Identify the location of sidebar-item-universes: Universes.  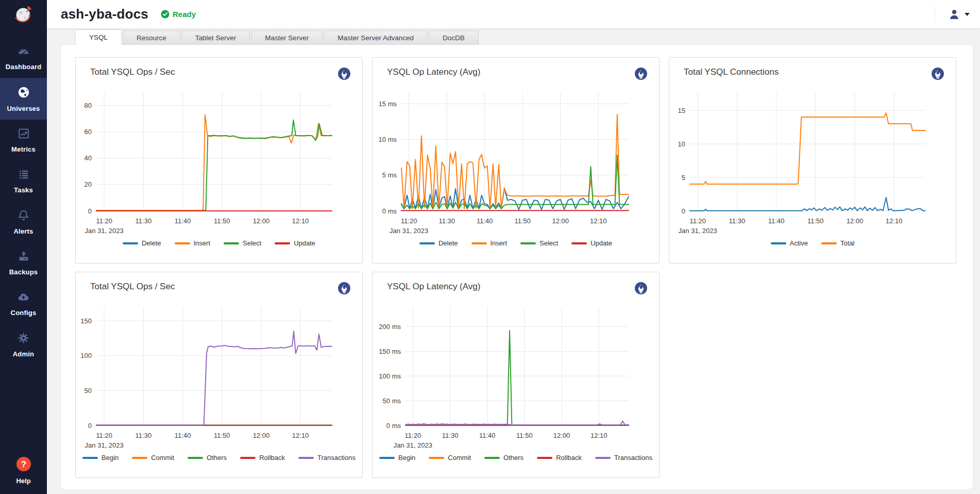
(24, 99).